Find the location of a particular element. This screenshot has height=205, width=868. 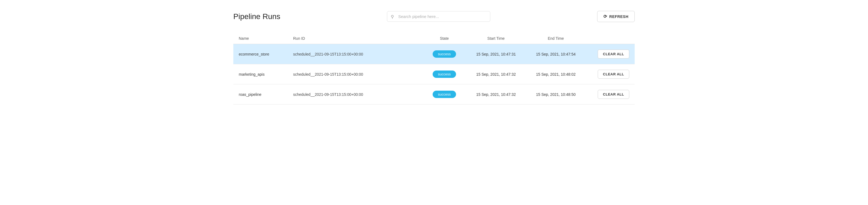

table-header: Name Run ID State Start Time End Time is located at coordinates (434, 38).